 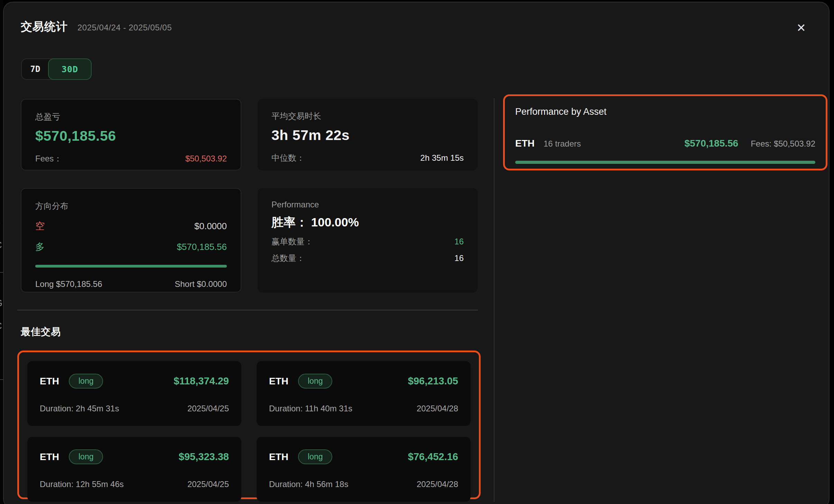 What do you see at coordinates (364, 457) in the screenshot?
I see `trade-top-row: ETH long $76,452.16` at bounding box center [364, 457].